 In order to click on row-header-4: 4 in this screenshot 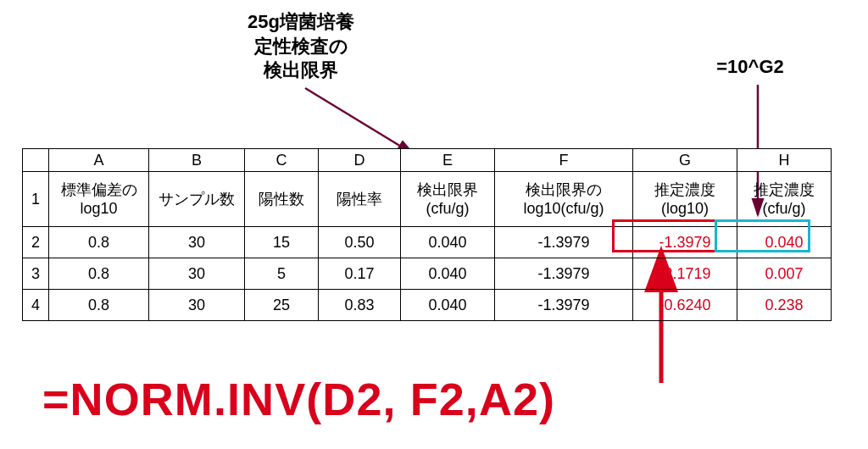, I will do `click(36, 305)`.